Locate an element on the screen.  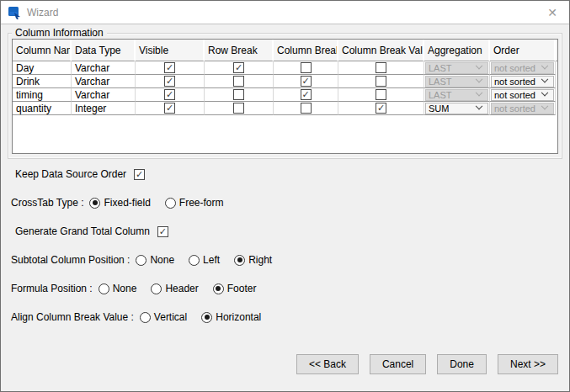
option-row-align-column-break-value: Align Column Break Value :VerticalHorizo… is located at coordinates (286, 317).